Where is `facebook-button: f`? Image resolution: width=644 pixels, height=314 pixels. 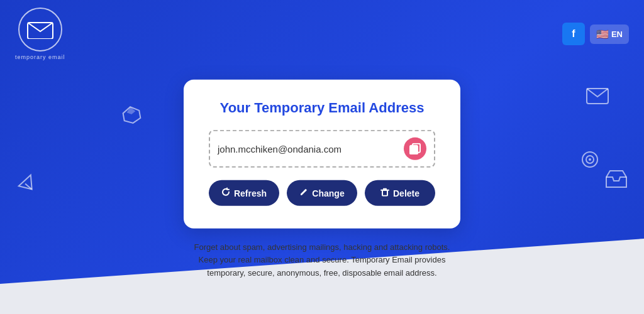 facebook-button: f is located at coordinates (574, 34).